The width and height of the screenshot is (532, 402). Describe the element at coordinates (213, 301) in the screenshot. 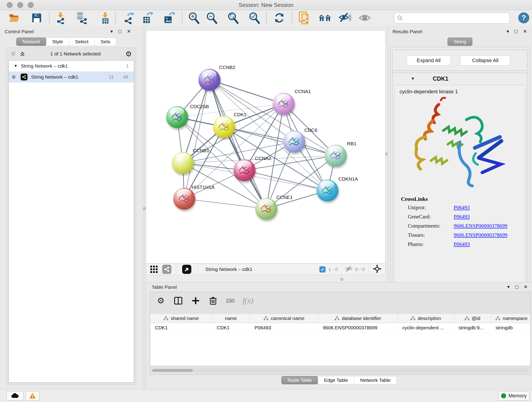

I see `delete-column-trash-icon` at that location.